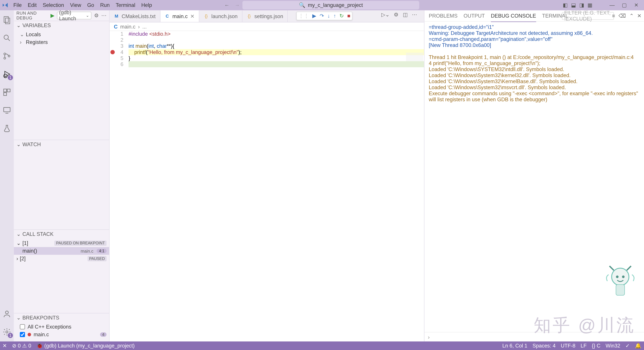  I want to click on nav-forward-icon: →, so click(237, 5).